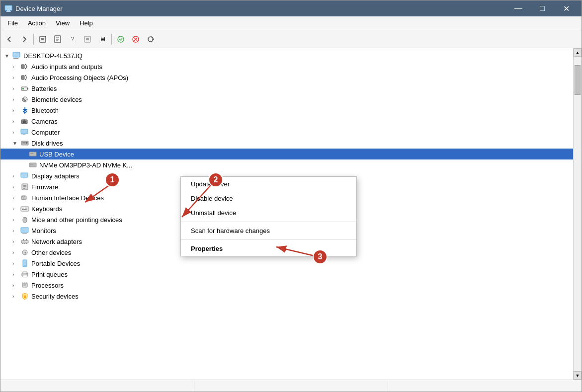  Describe the element at coordinates (25, 198) in the screenshot. I see `human-interface-icon` at that location.